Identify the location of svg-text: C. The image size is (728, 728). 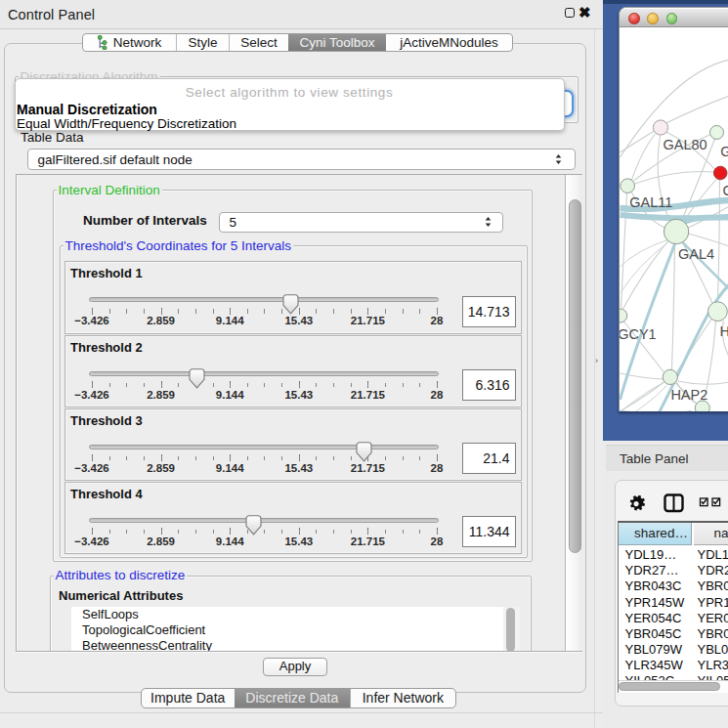
(725, 191).